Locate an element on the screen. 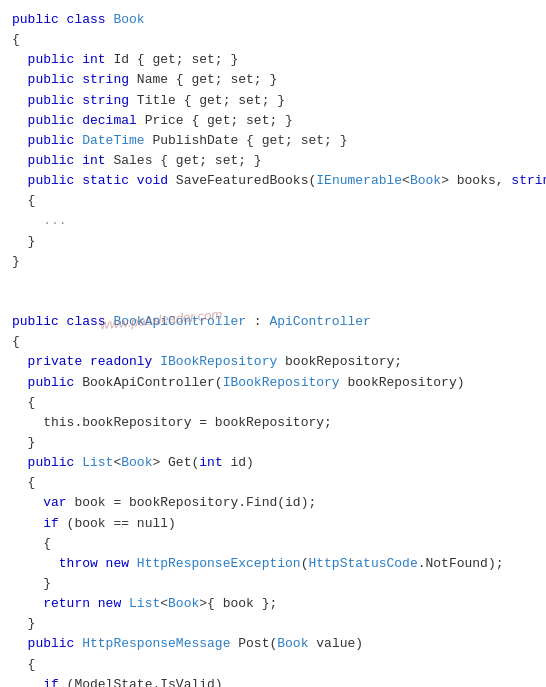 This screenshot has width=546, height=687. code-line: public List<Book> Get(int id) is located at coordinates (273, 463).